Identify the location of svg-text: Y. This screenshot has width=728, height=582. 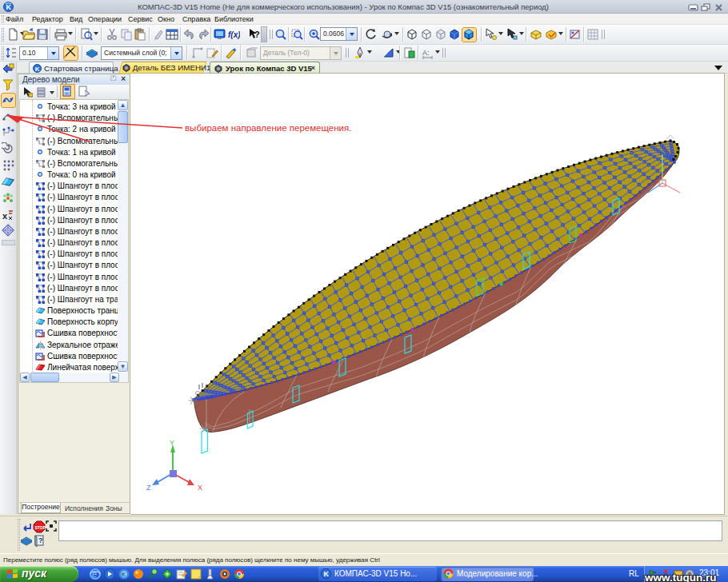
(172, 443).